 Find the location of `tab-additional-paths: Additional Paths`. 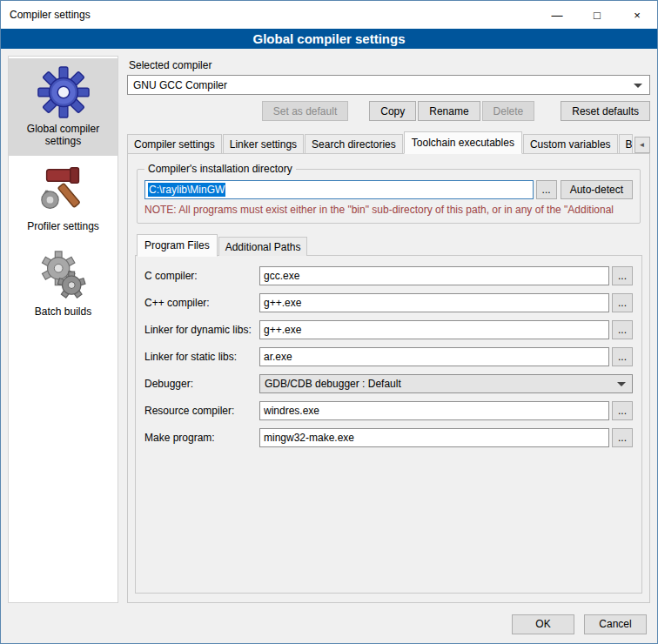

tab-additional-paths: Additional Paths is located at coordinates (263, 246).